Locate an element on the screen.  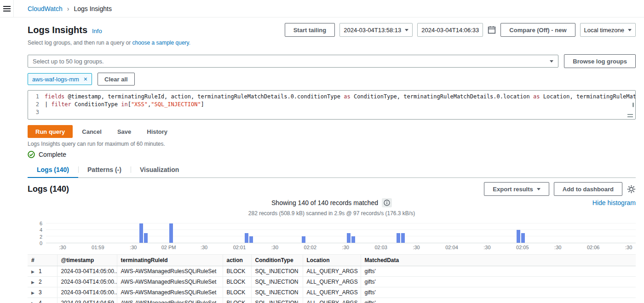
column-header-conditiontype: ConditionType is located at coordinates (277, 260).